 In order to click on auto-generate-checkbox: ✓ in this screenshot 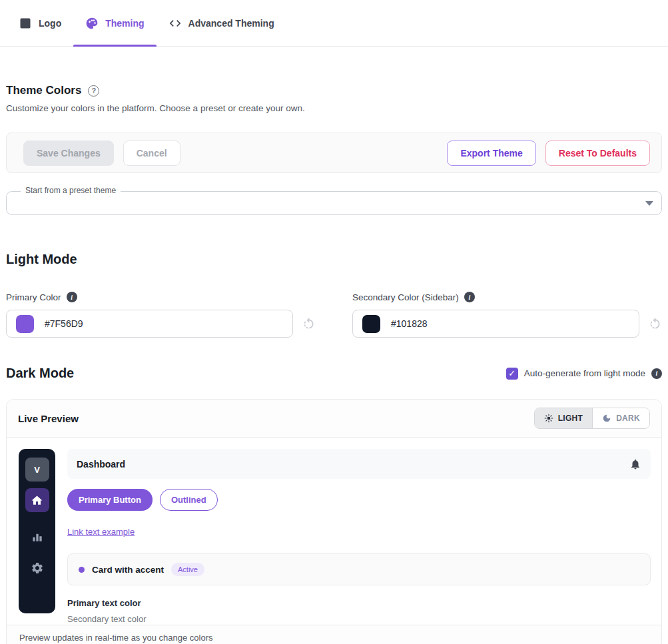, I will do `click(512, 374)`.